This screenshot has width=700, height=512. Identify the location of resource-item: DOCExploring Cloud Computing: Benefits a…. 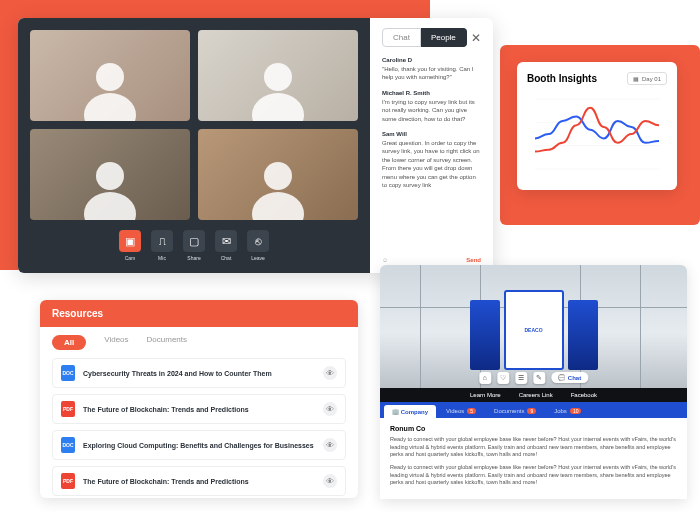
(199, 445).